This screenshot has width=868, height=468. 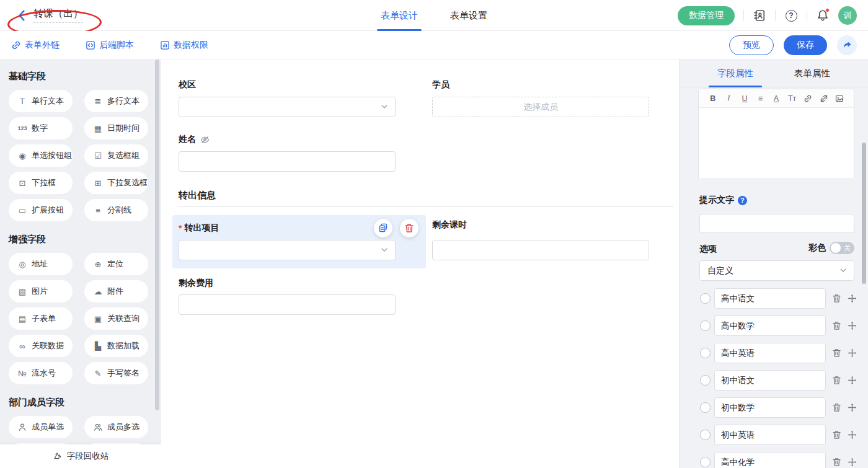 I want to click on field-type-item: ✎手写签名, so click(x=117, y=373).